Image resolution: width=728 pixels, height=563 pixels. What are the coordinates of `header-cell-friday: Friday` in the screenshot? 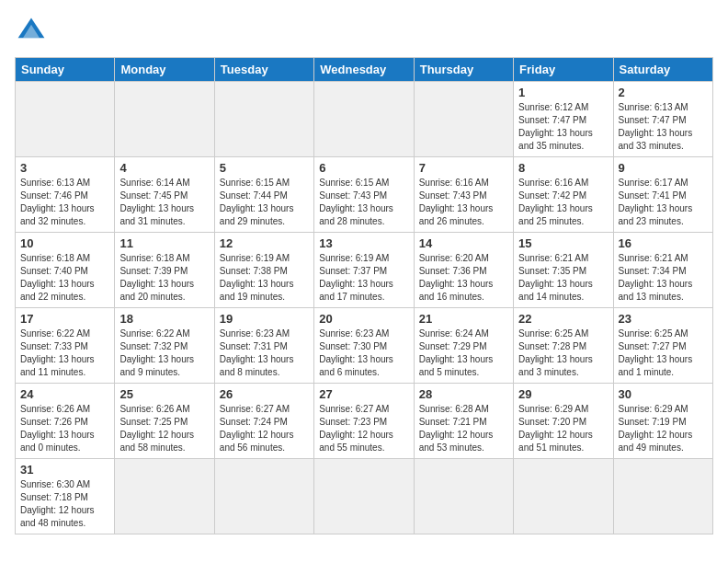 It's located at (563, 70).